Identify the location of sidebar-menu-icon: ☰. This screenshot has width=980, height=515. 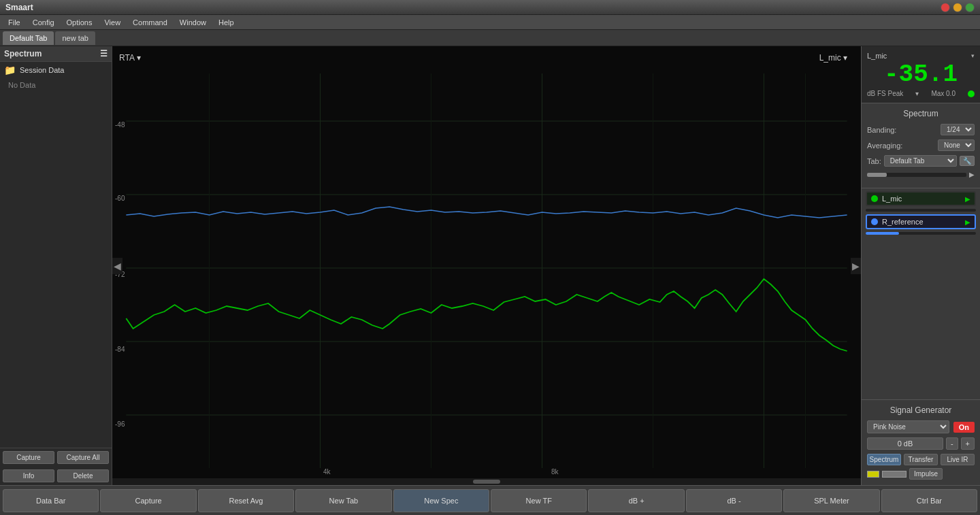
(103, 54).